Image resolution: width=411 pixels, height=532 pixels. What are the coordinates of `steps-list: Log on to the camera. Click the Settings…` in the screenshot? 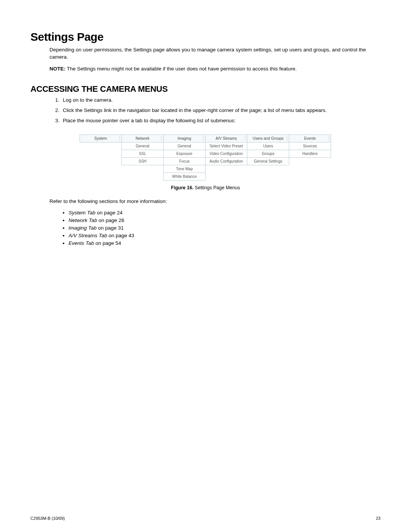 It's located at (206, 110).